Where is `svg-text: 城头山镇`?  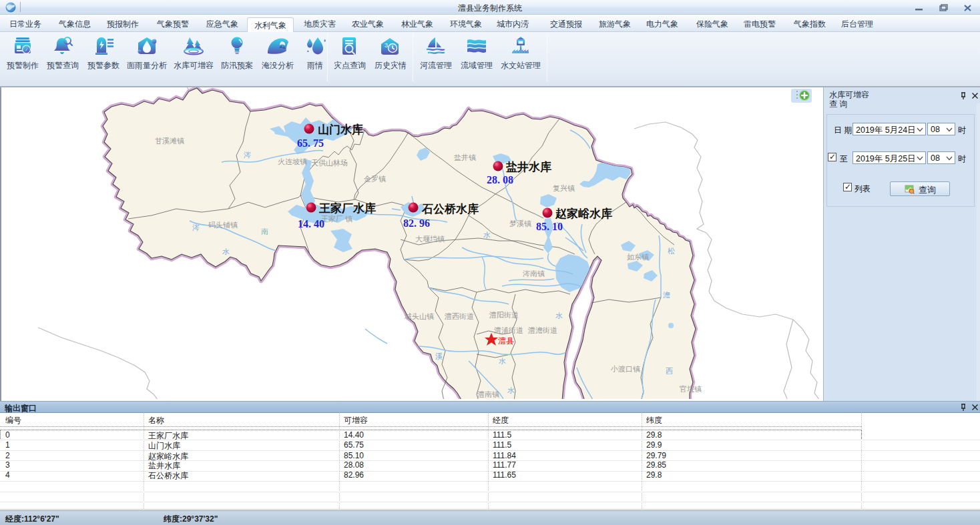 svg-text: 城头山镇 is located at coordinates (419, 316).